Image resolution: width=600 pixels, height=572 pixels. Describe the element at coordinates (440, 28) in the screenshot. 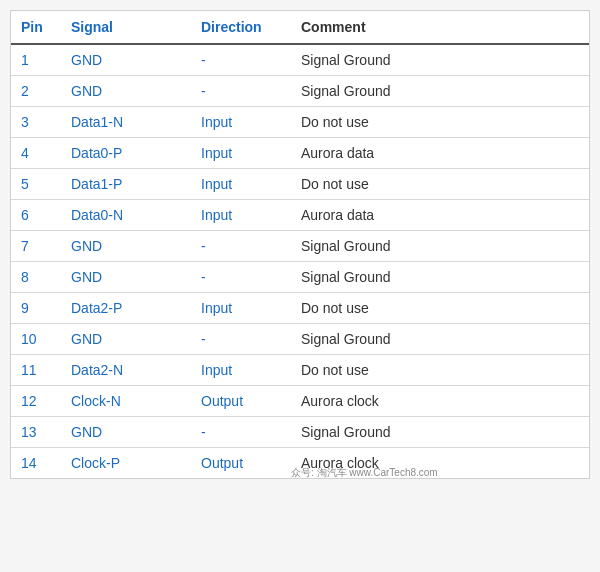

I see `header-comment: Comment` at that location.